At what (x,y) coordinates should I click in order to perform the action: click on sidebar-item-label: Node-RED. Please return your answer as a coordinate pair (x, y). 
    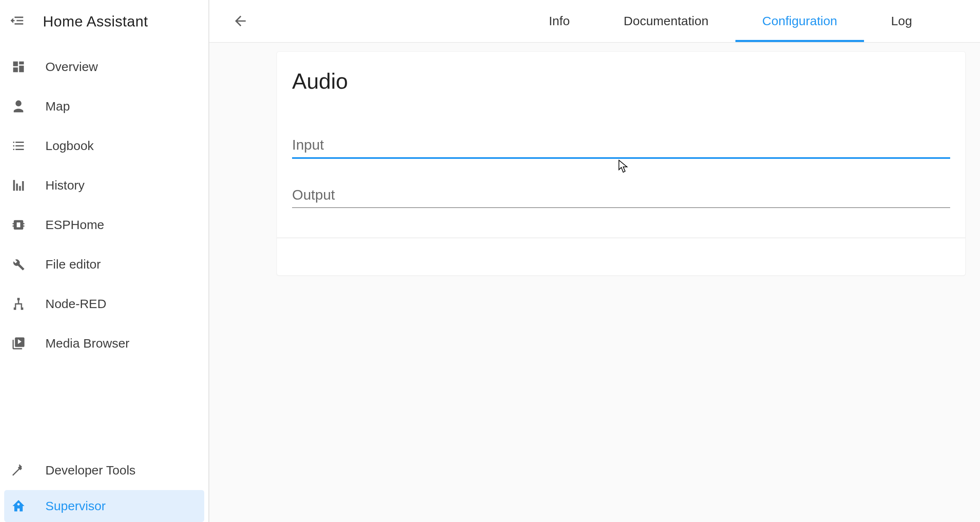
    Looking at the image, I should click on (76, 304).